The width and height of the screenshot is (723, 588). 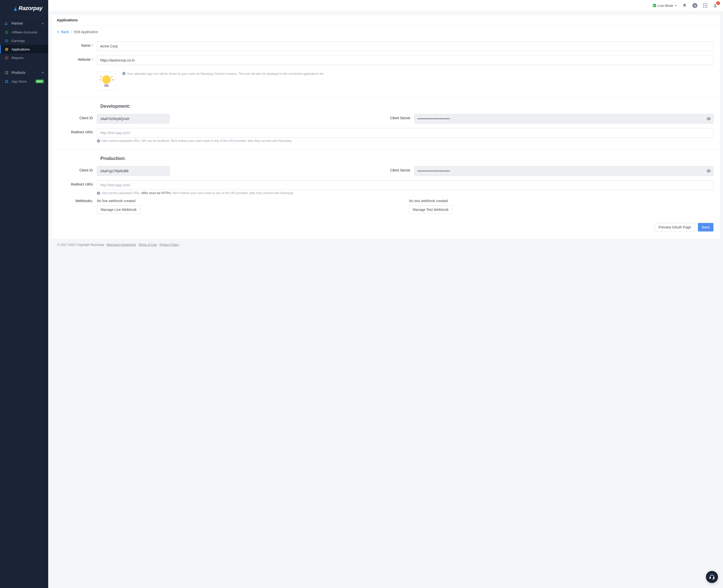 What do you see at coordinates (6, 81) in the screenshot?
I see `apps-icon` at bounding box center [6, 81].